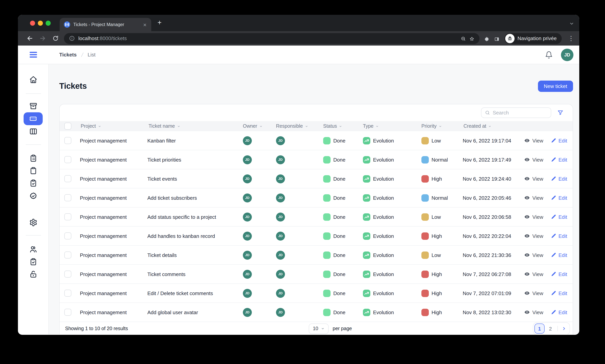  What do you see at coordinates (571, 38) in the screenshot?
I see `browser-menu-kebab-icon: ⋮` at bounding box center [571, 38].